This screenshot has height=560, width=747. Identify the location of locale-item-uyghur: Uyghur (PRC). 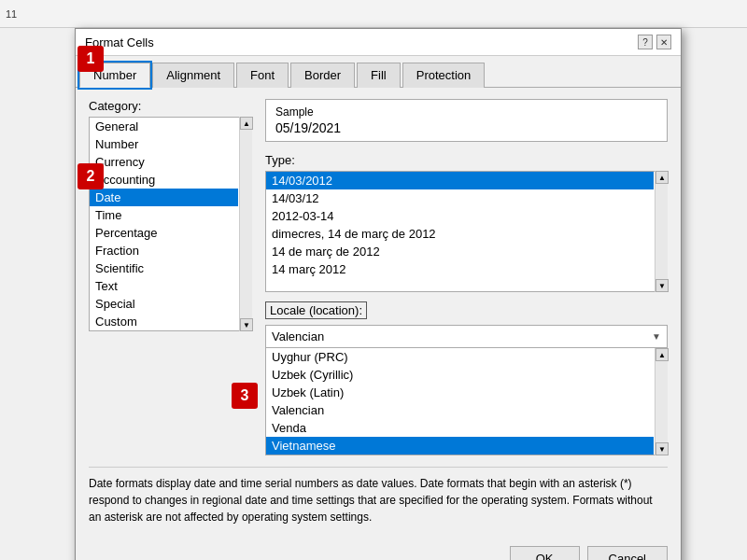
(459, 357).